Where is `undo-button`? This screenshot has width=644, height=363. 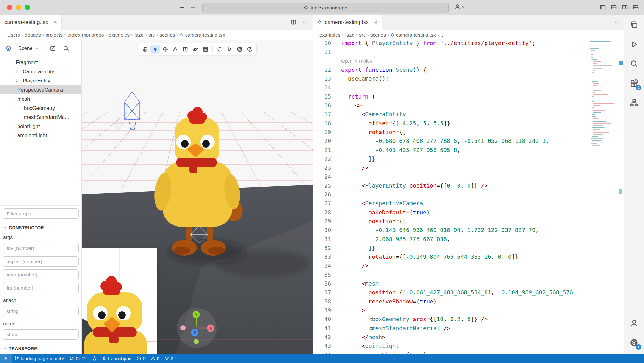 undo-button is located at coordinates (219, 49).